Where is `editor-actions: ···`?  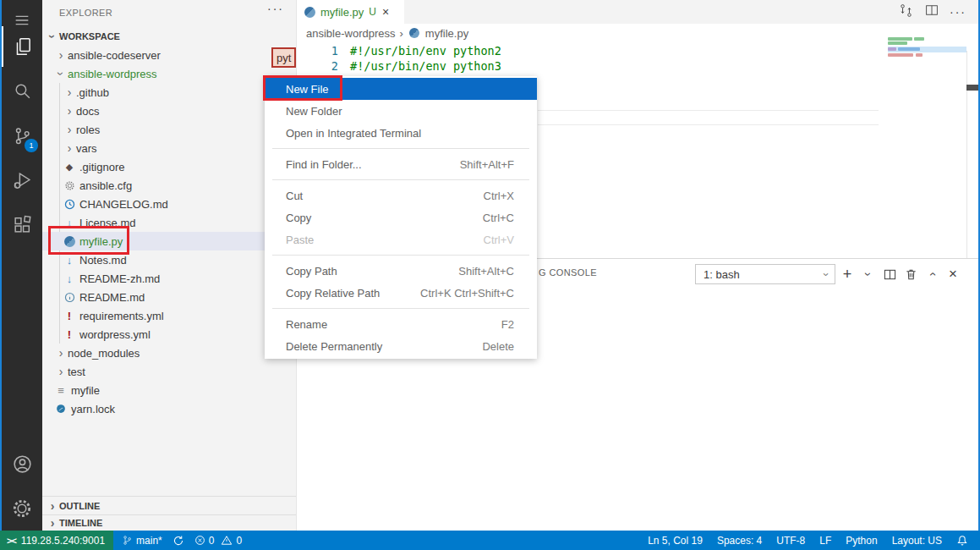
editor-actions: ··· is located at coordinates (932, 12).